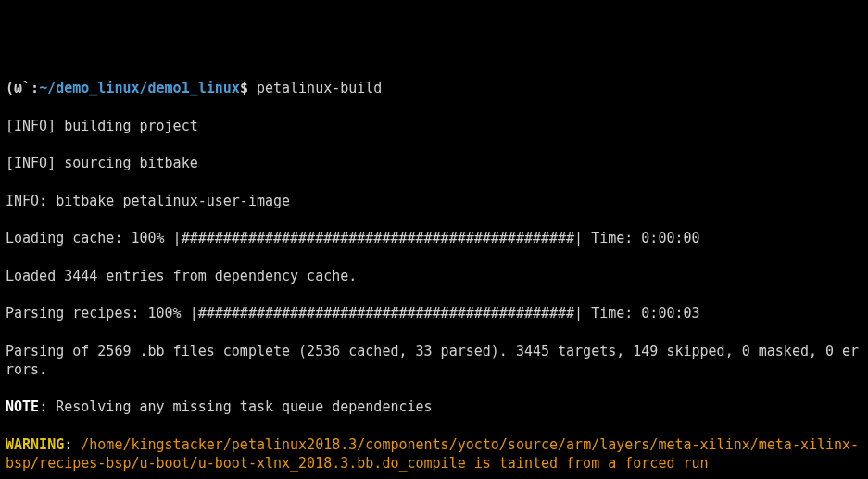  What do you see at coordinates (235, 407) in the screenshot?
I see `note-text: : Resolving any missing task queue depen…` at bounding box center [235, 407].